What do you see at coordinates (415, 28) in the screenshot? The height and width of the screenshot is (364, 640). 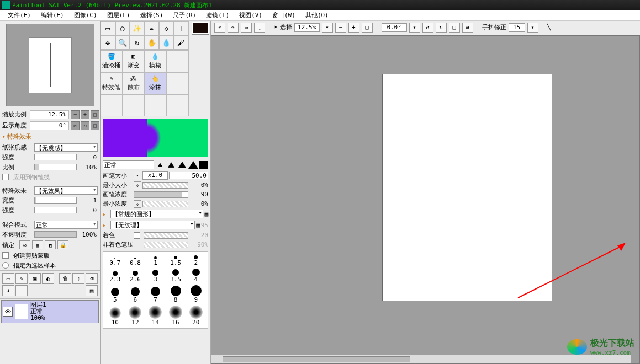 I see `toolbar-angle-dropdown: ▾` at bounding box center [415, 28].